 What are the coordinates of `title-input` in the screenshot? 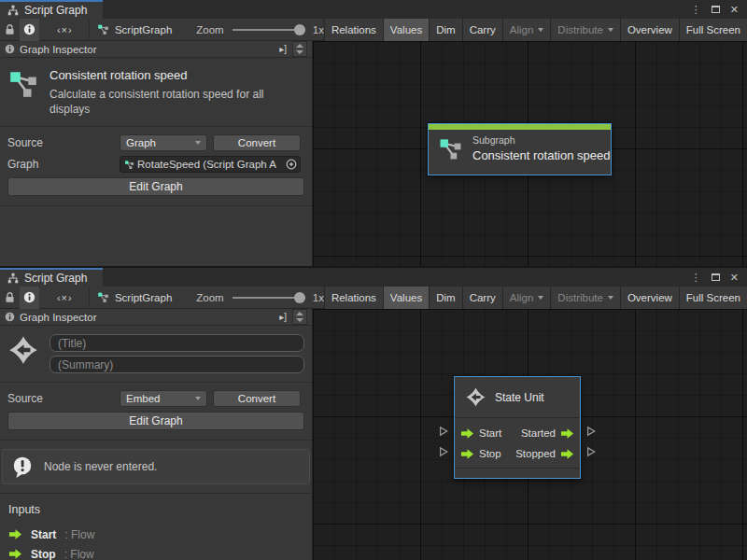 It's located at (177, 343).